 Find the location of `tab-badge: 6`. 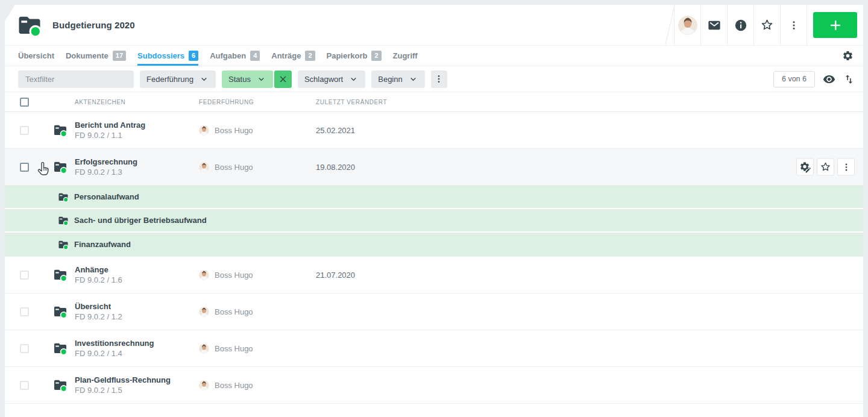

tab-badge: 6 is located at coordinates (193, 55).